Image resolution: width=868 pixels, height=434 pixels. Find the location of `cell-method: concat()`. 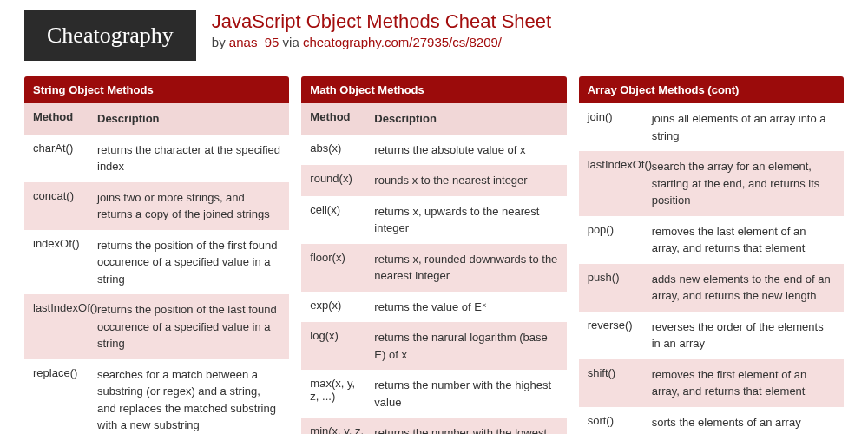

cell-method: concat() is located at coordinates (59, 207).